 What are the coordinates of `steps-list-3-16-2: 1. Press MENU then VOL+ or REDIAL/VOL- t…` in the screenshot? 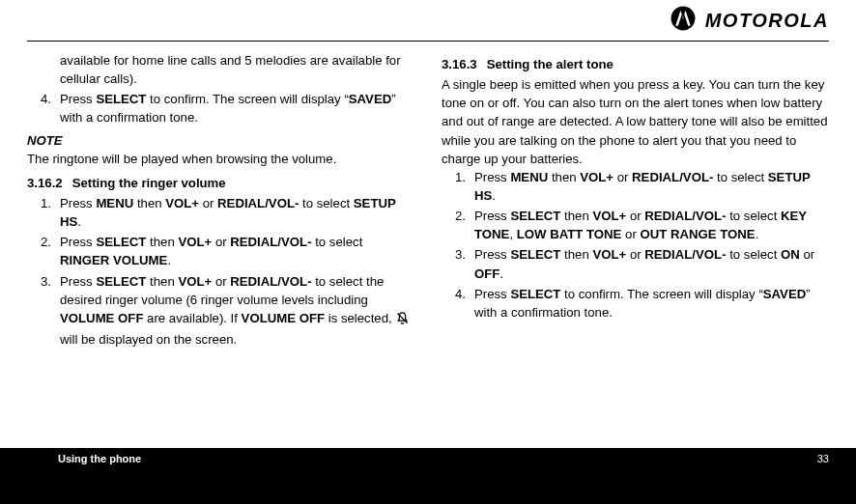 It's located at (220, 271).